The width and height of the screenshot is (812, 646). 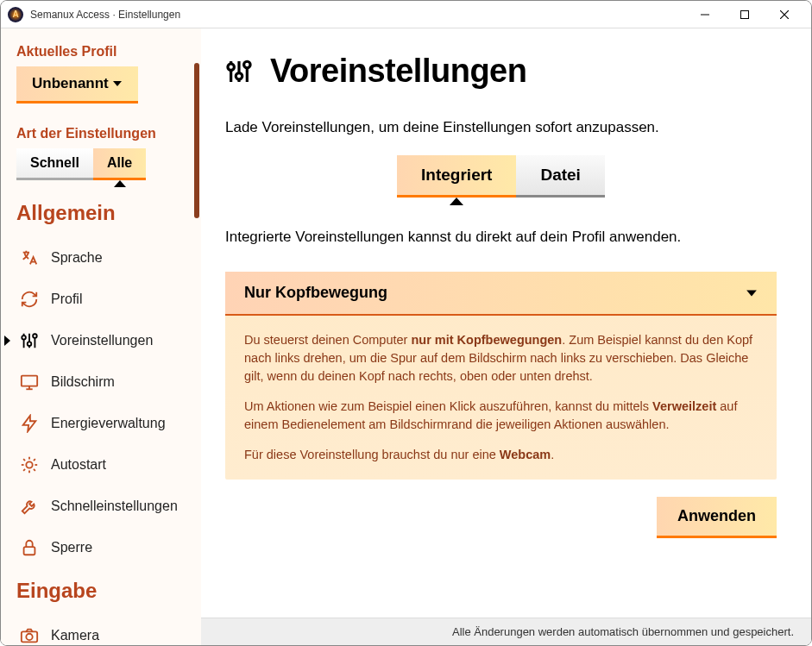 What do you see at coordinates (560, 176) in the screenshot?
I see `tab-datei: Datei` at bounding box center [560, 176].